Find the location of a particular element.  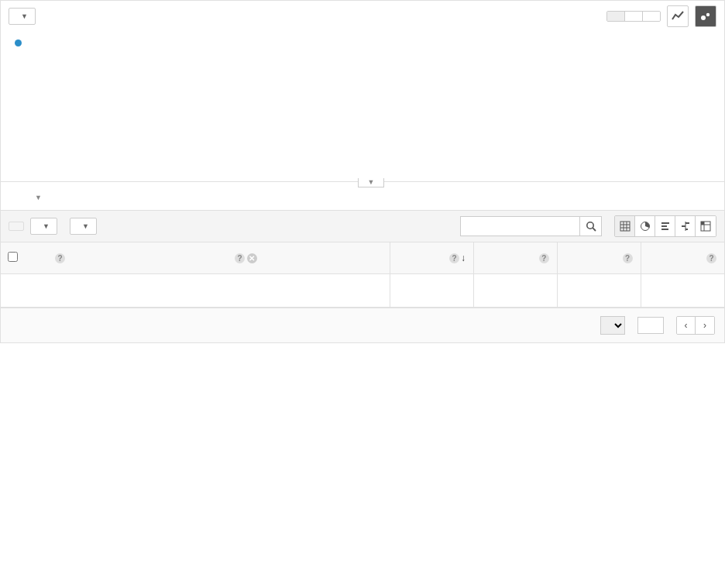

tab-week is located at coordinates (634, 16).